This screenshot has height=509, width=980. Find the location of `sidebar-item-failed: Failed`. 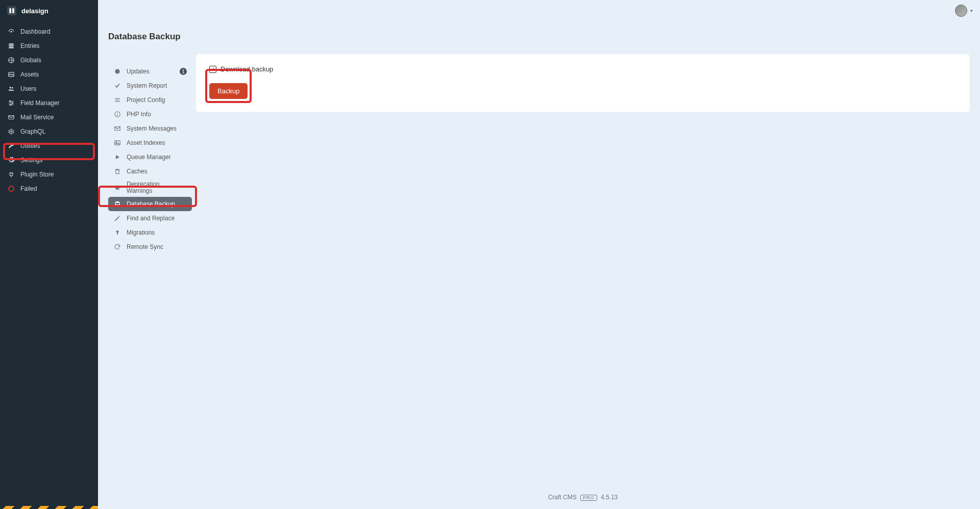

sidebar-item-failed: Failed is located at coordinates (49, 189).